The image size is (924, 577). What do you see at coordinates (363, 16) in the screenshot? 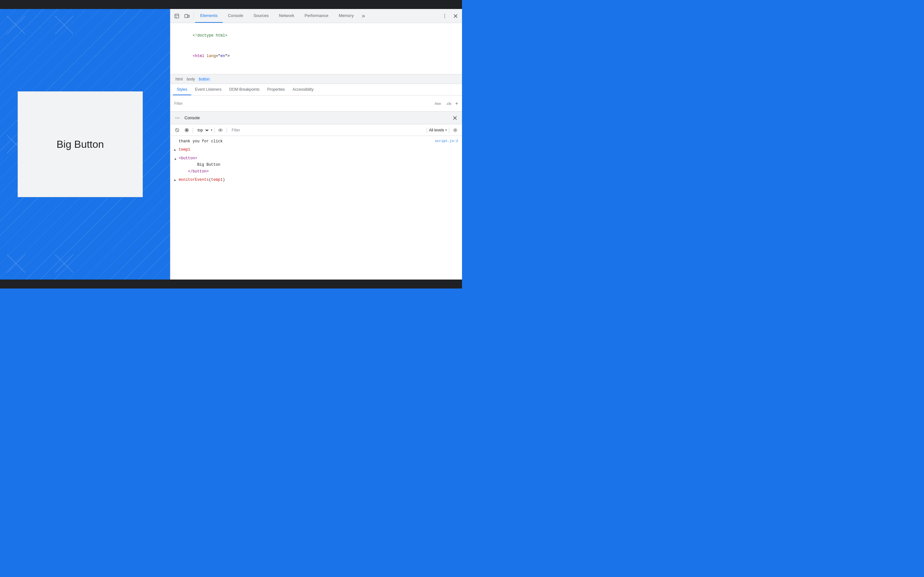
I see `more-tabs-button: »` at bounding box center [363, 16].